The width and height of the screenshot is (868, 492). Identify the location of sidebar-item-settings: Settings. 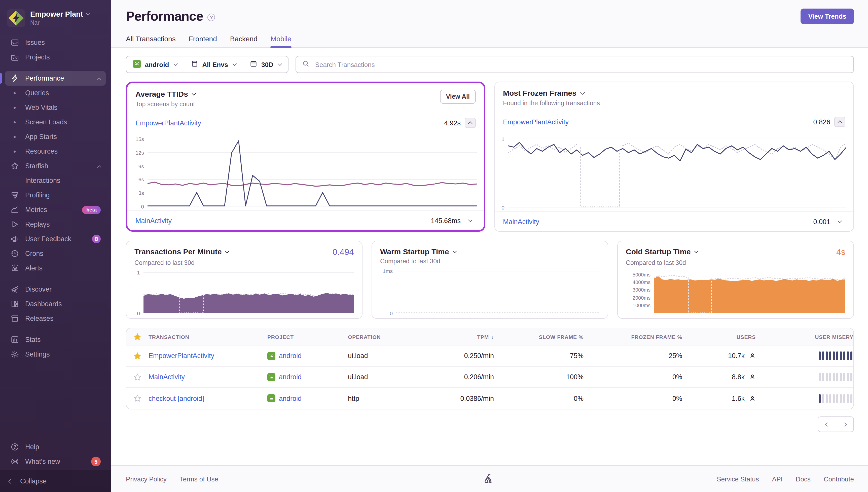
(55, 354).